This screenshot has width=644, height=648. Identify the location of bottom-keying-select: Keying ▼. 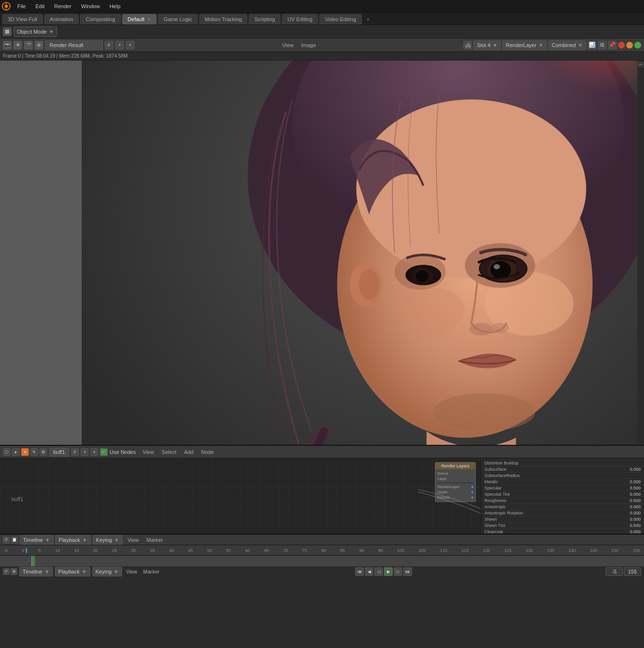
(108, 572).